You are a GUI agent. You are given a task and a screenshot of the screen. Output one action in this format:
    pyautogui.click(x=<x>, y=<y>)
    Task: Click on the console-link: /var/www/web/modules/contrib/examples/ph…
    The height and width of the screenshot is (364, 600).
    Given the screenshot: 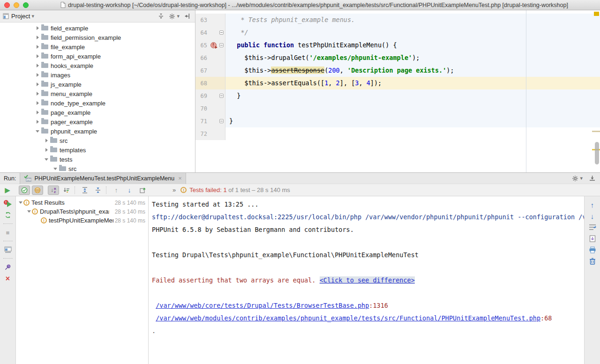 What is the action you would take?
    pyautogui.click(x=348, y=318)
    